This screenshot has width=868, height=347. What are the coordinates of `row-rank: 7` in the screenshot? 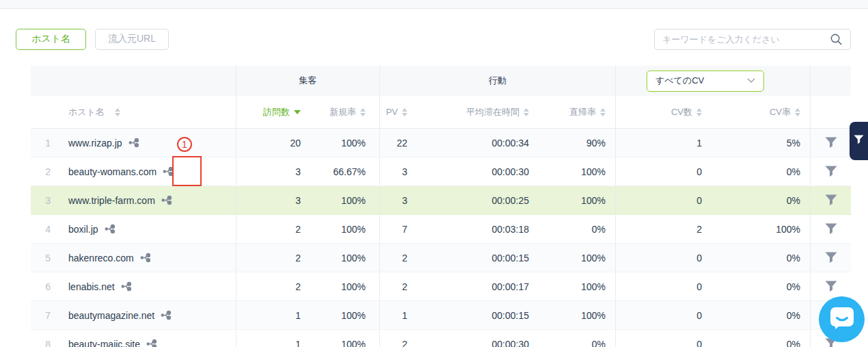 It's located at (42, 315).